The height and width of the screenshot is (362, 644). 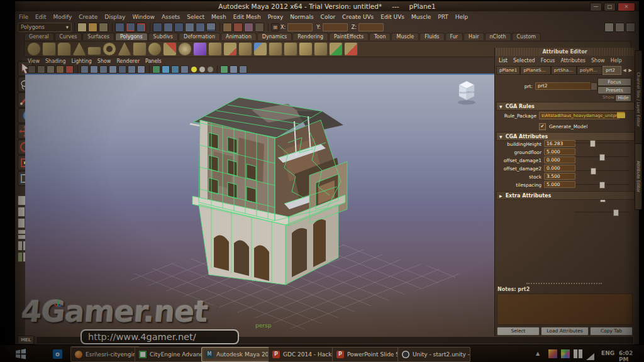 I want to click on shelf-tab-dynamics: Dynamics, so click(x=274, y=36).